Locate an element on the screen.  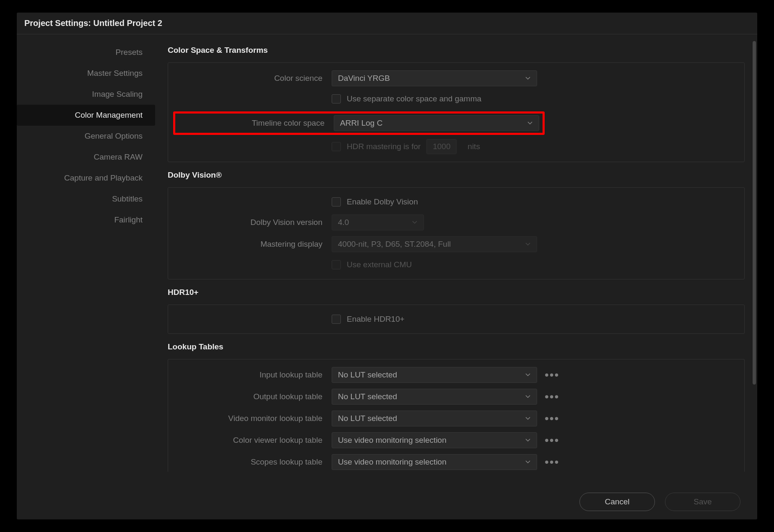
more-button-monitor-lut: ••• is located at coordinates (552, 418).